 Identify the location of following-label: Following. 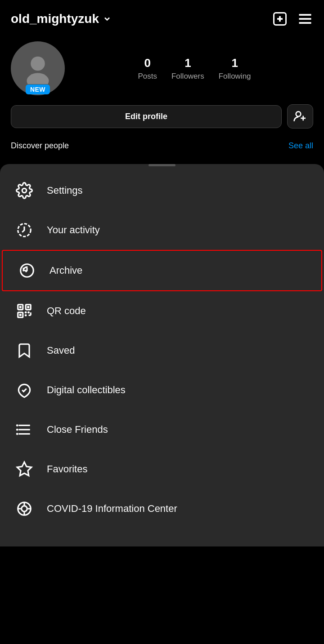
(235, 76).